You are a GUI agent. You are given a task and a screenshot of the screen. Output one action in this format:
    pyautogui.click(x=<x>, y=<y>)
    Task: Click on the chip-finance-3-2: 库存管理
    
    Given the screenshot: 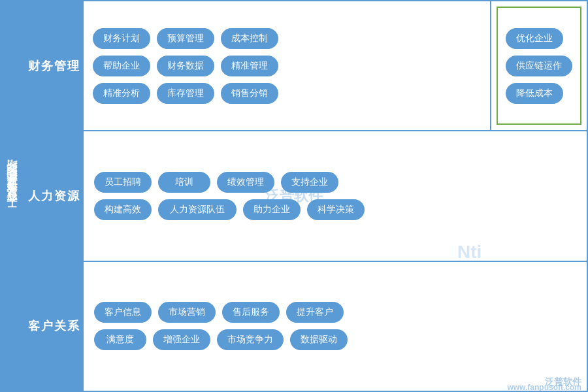 What is the action you would take?
    pyautogui.click(x=186, y=93)
    